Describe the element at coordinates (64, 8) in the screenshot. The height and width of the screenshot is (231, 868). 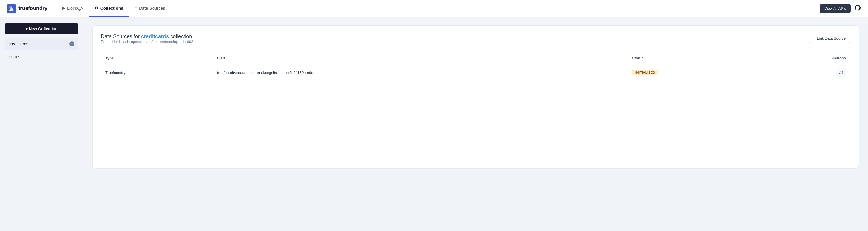
I see `play-icon: ▶` at that location.